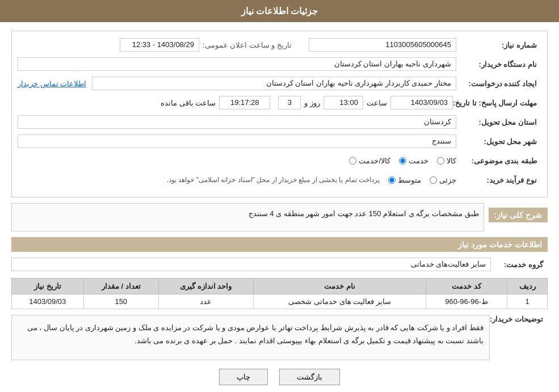 This screenshot has width=559, height=392. What do you see at coordinates (48, 286) in the screenshot?
I see `col-date: تاریخ نیاز` at bounding box center [48, 286].